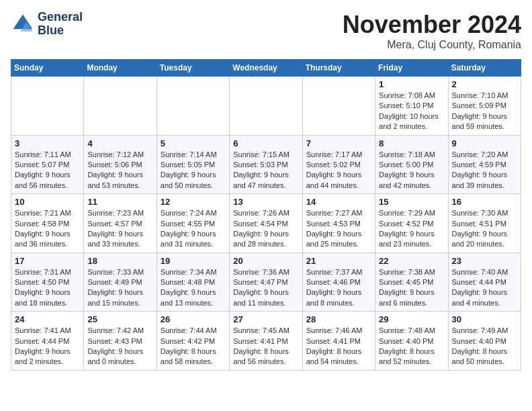  Describe the element at coordinates (412, 165) in the screenshot. I see `day-cell: 8Sunrise: 7:18 AMSunset: 5:00 PMDaylight…` at that location.